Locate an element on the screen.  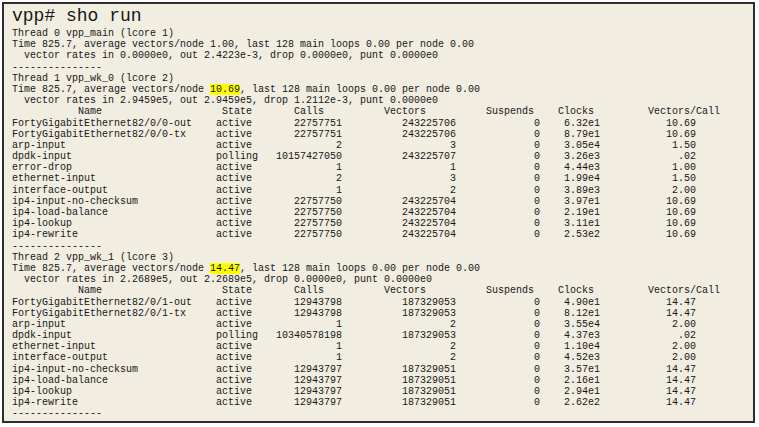
node-row: ip4-input-no-checksum active 12943797 18… is located at coordinates (382, 370).